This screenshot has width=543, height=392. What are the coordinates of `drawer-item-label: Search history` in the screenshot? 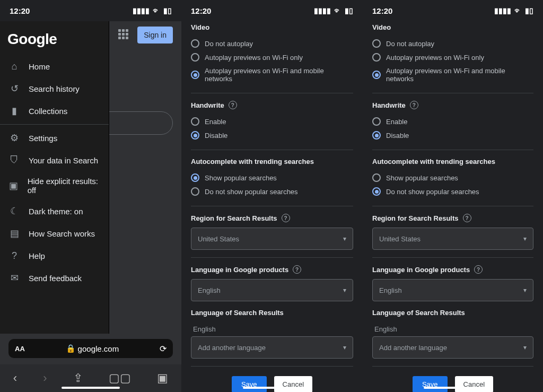 It's located at (54, 89).